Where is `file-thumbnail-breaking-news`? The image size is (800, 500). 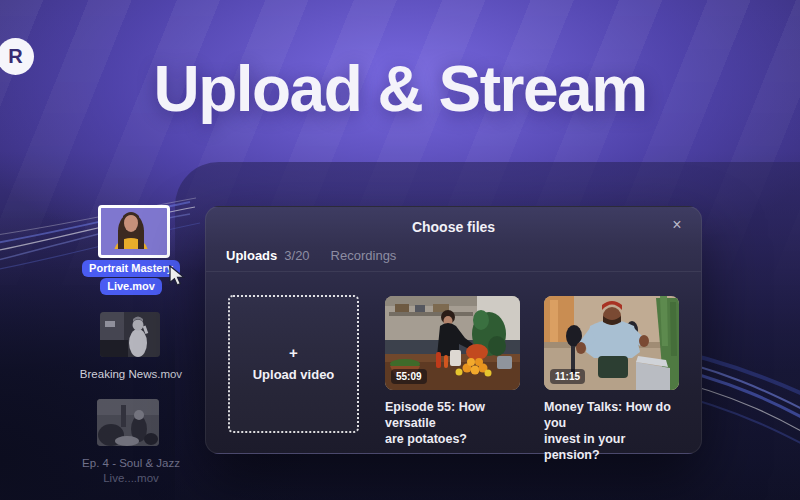 file-thumbnail-breaking-news is located at coordinates (130, 334).